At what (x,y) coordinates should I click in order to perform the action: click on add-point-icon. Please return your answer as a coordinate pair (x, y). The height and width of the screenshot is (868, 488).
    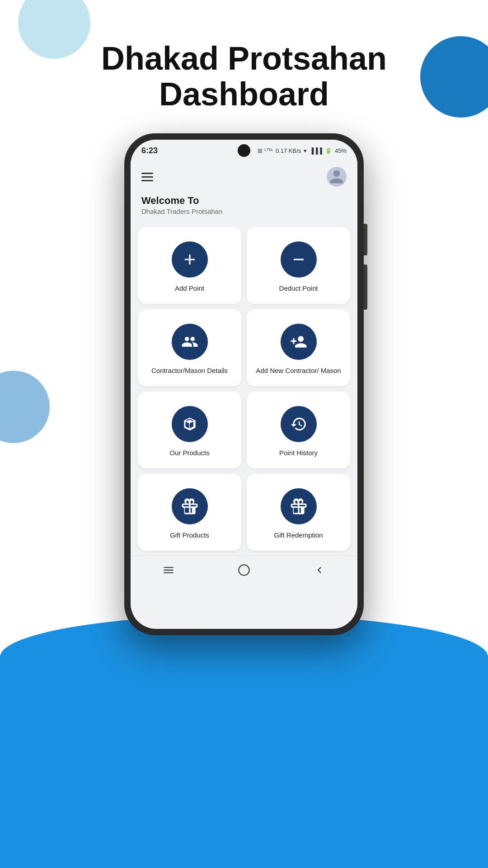
    Looking at the image, I should click on (190, 259).